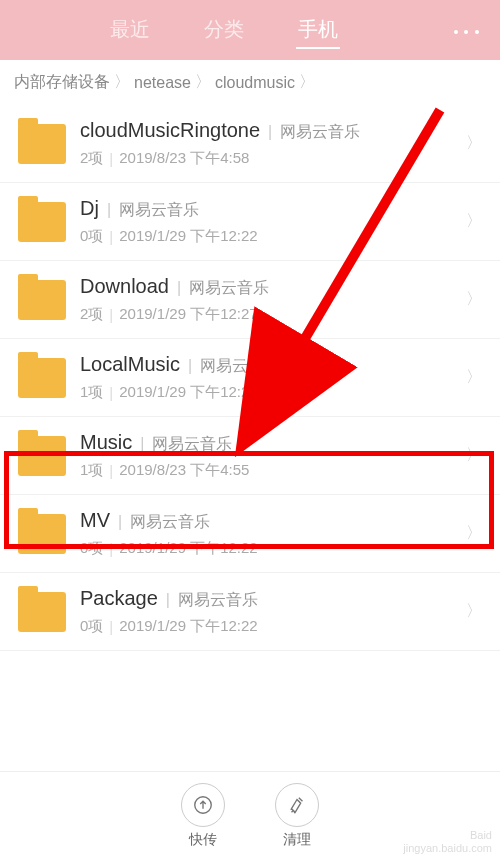  What do you see at coordinates (203, 840) in the screenshot?
I see `transfer-label: 快传` at bounding box center [203, 840].